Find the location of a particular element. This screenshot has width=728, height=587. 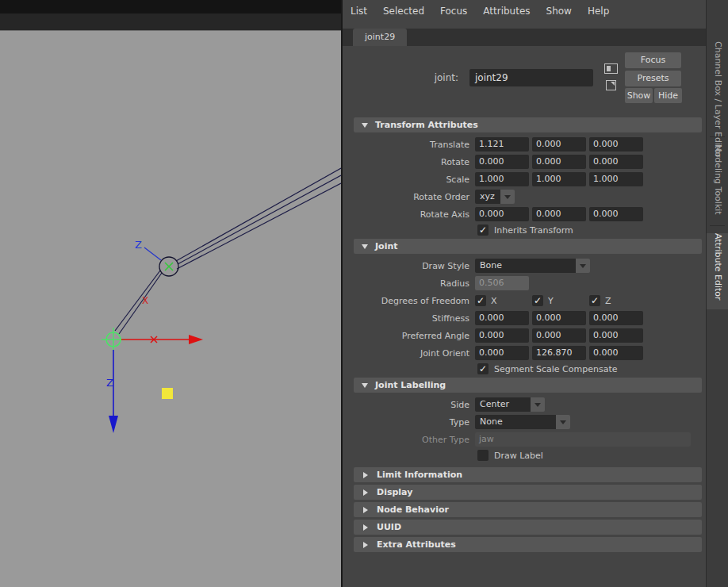

translate-x-field: 1.121 is located at coordinates (502, 144).